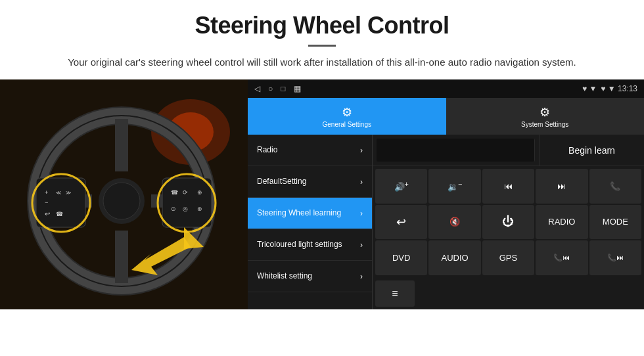 Image resolution: width=644 pixels, height=356 pixels. I want to click on tab-bar: ⚙ General Settings ⚙ System Settings, so click(446, 116).